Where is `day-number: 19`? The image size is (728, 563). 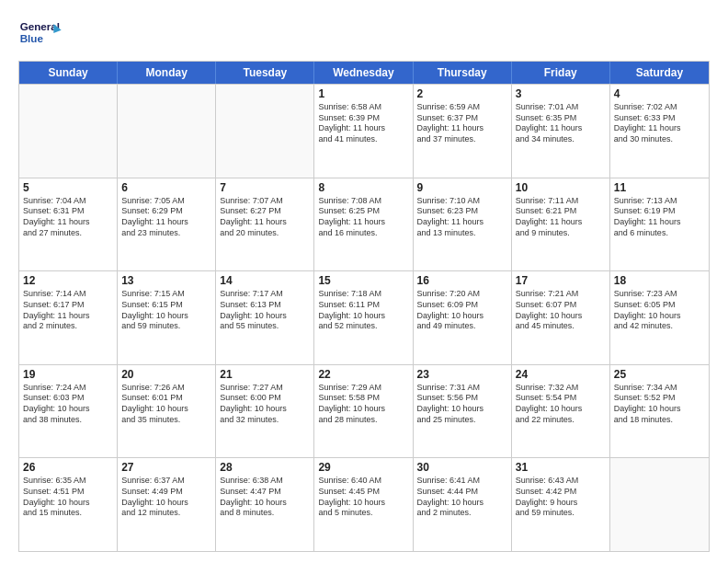 day-number: 19 is located at coordinates (68, 374).